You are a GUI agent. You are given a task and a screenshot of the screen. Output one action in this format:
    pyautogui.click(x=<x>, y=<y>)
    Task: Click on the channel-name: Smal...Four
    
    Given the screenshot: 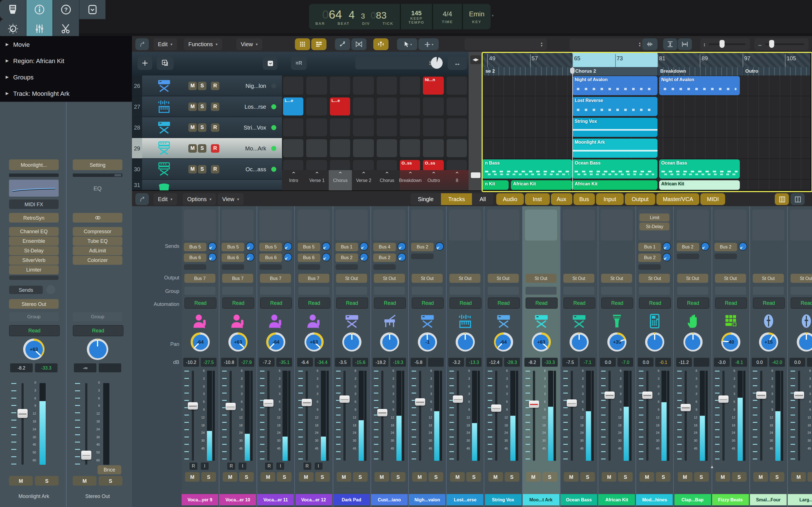 What is the action you would take?
    pyautogui.click(x=768, y=500)
    